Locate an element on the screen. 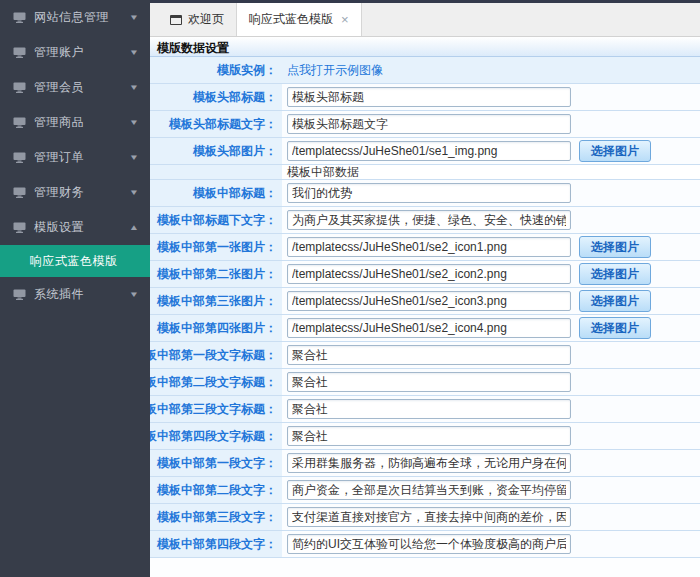 The image size is (700, 577). form-row: 模板中部第四张图片：选择图片 is located at coordinates (425, 328).